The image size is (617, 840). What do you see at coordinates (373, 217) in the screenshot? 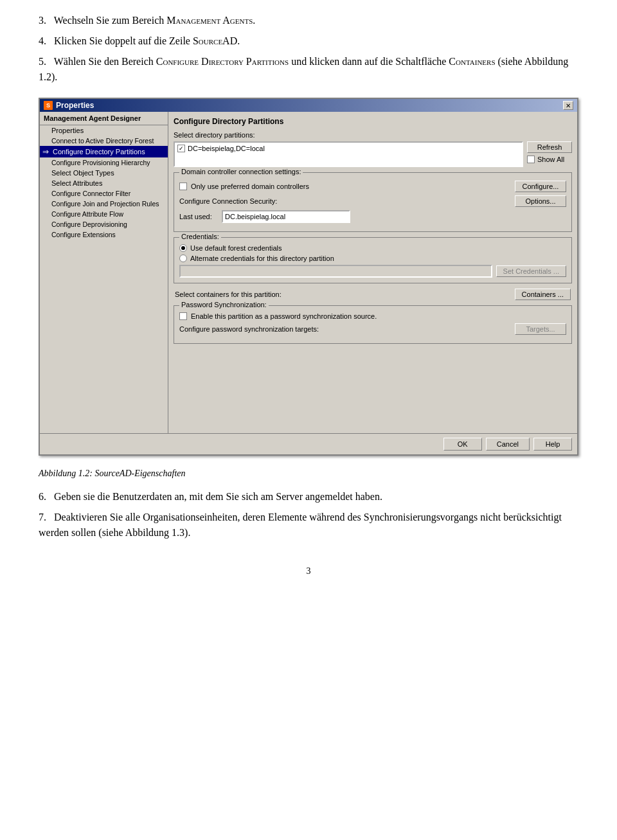
I see `last-used-row: Last used:` at bounding box center [373, 217].